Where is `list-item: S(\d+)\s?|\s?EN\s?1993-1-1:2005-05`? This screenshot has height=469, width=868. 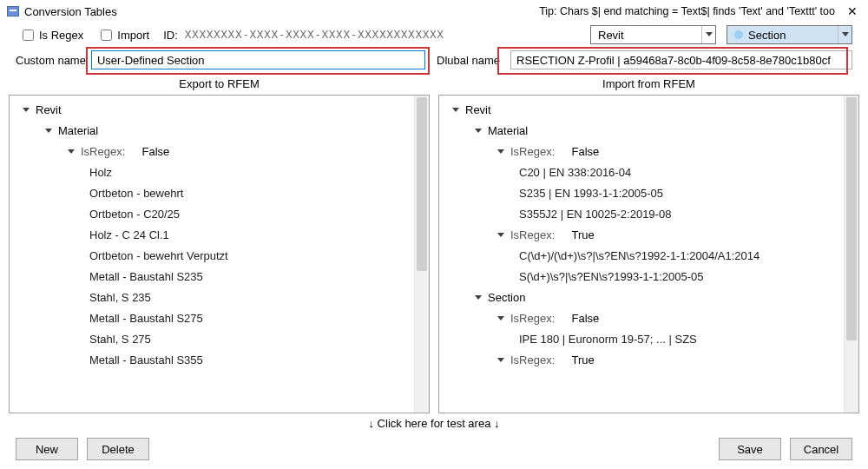
list-item: S(\d+)\s?|\s?EN\s?1993-1-1:2005-05 is located at coordinates (649, 276).